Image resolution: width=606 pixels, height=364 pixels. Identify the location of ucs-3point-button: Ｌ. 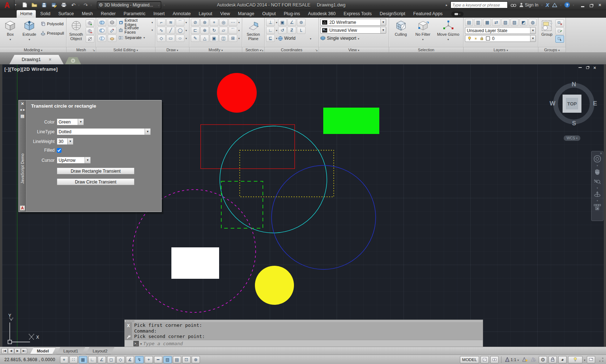
(301, 30).